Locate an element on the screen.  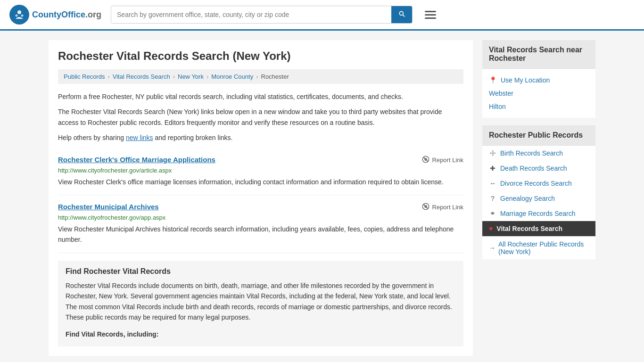
use-my-location-link: Use My Location is located at coordinates (525, 80).